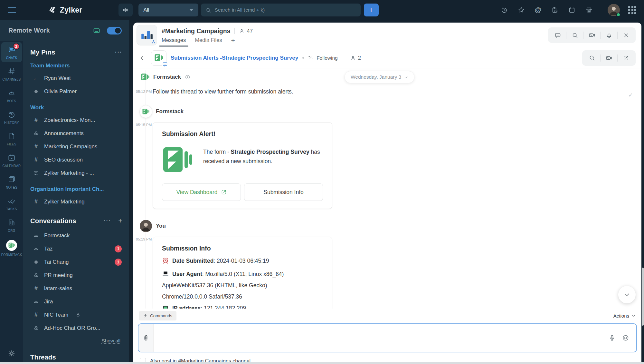  What do you see at coordinates (76, 133) in the screenshot?
I see `sidebar-item-announcements: Announcements` at bounding box center [76, 133].